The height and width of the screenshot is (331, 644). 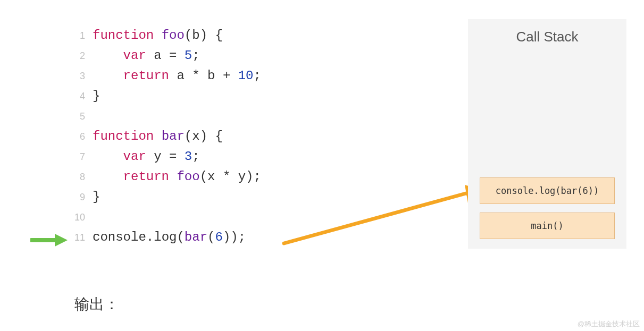 What do you see at coordinates (547, 191) in the screenshot?
I see `stack-frame-top: console.log(bar(6))` at bounding box center [547, 191].